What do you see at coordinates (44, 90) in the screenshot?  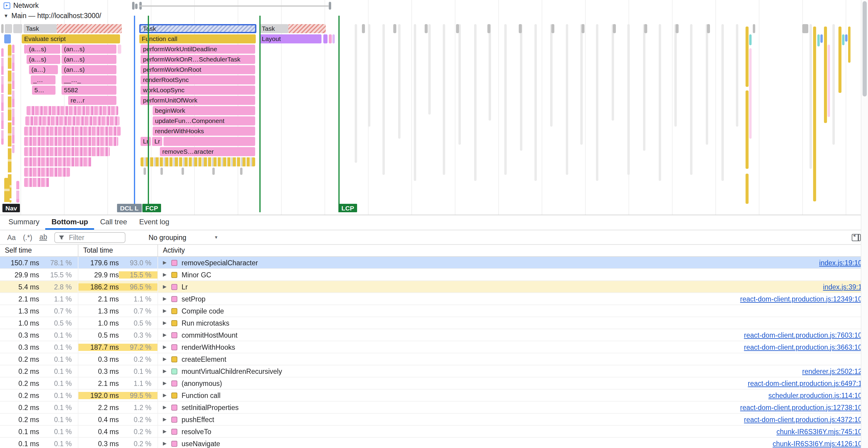 I see `flame-bar-5: 5…` at bounding box center [44, 90].